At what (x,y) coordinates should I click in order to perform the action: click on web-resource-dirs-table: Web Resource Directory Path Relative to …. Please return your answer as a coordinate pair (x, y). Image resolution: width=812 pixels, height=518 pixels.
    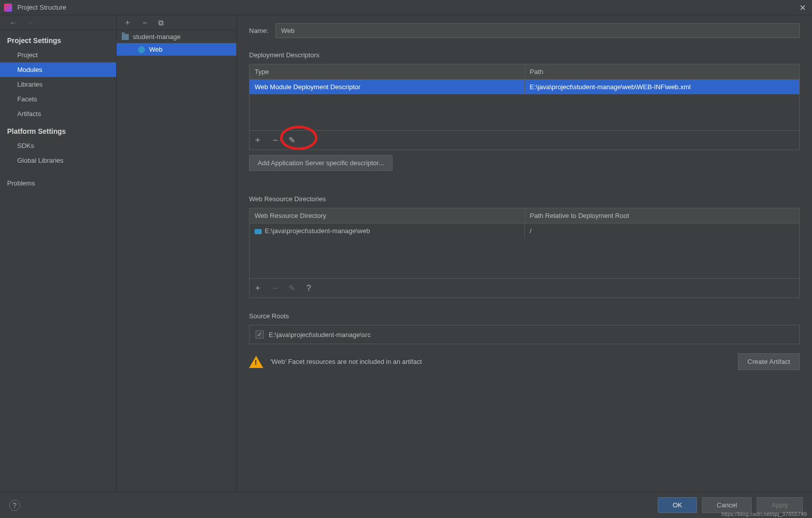
    Looking at the image, I should click on (524, 253).